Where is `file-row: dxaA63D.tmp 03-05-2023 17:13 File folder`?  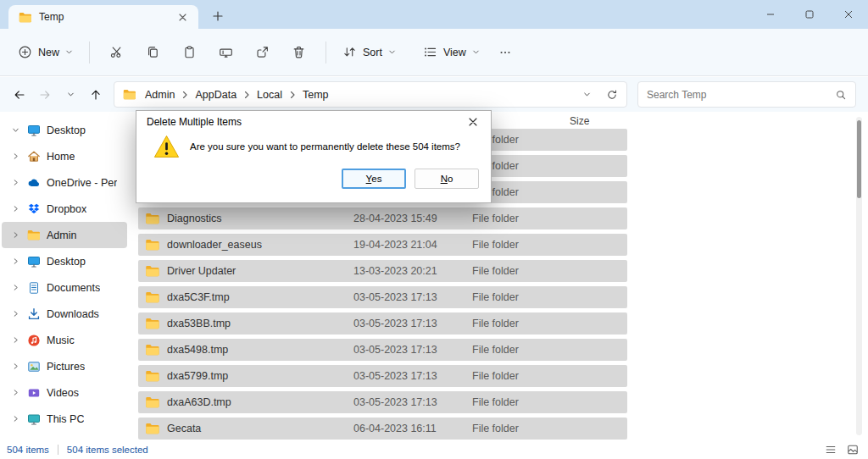 file-row: dxaA63D.tmp 03-05-2023 17:13 File folder is located at coordinates (383, 402).